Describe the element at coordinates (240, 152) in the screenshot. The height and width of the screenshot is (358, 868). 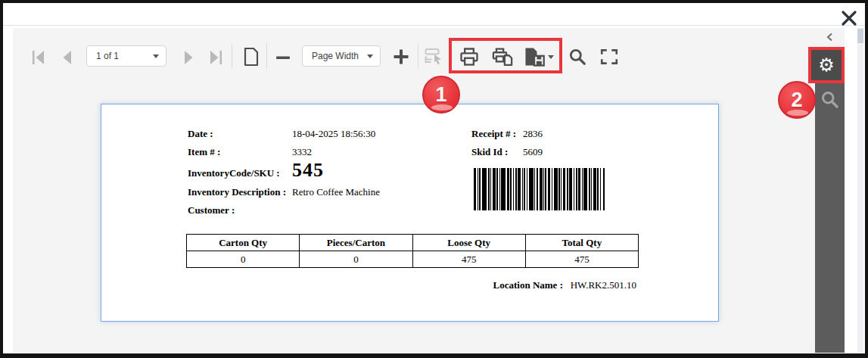
I see `field-label: Item # :` at that location.